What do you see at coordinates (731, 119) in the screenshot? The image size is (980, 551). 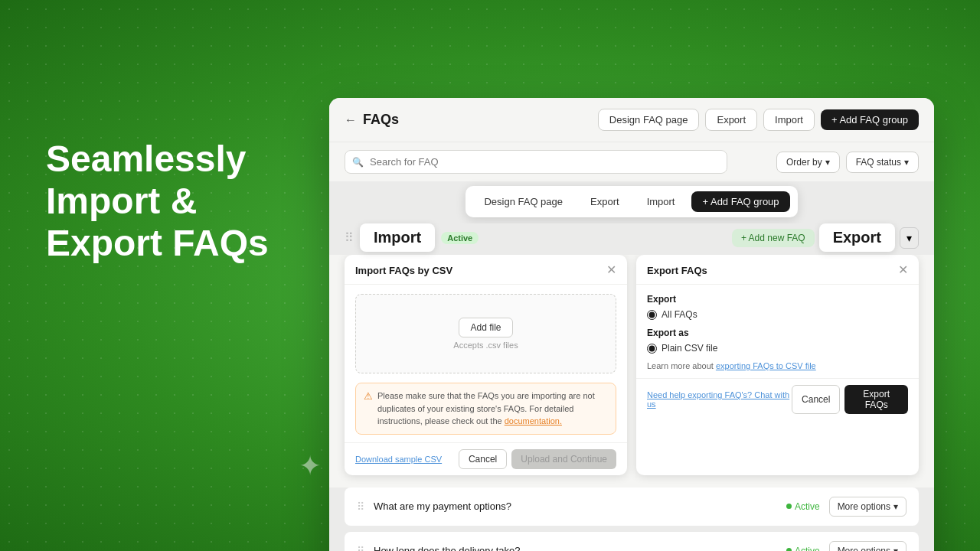 I see `export-header-button: Export` at bounding box center [731, 119].